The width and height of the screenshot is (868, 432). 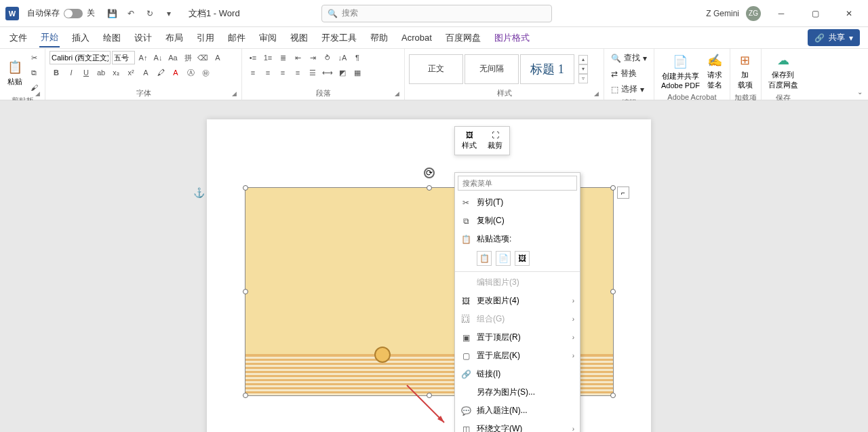 I want to click on underline-icon: U, so click(x=86, y=73).